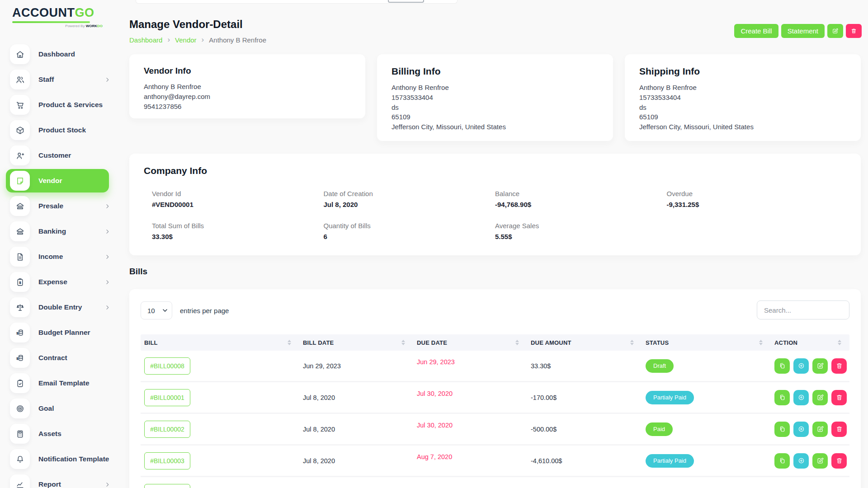 This screenshot has height=488, width=868. What do you see at coordinates (59, 358) in the screenshot?
I see `sidebar-item-contract: $ Contract` at bounding box center [59, 358].